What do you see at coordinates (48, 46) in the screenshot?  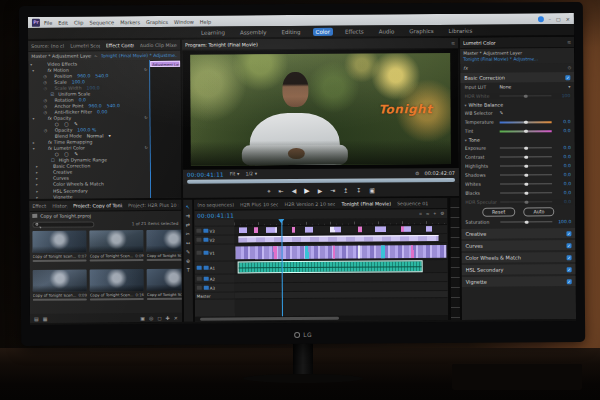 I see `panel-tab: Source: (no clips)` at bounding box center [48, 46].